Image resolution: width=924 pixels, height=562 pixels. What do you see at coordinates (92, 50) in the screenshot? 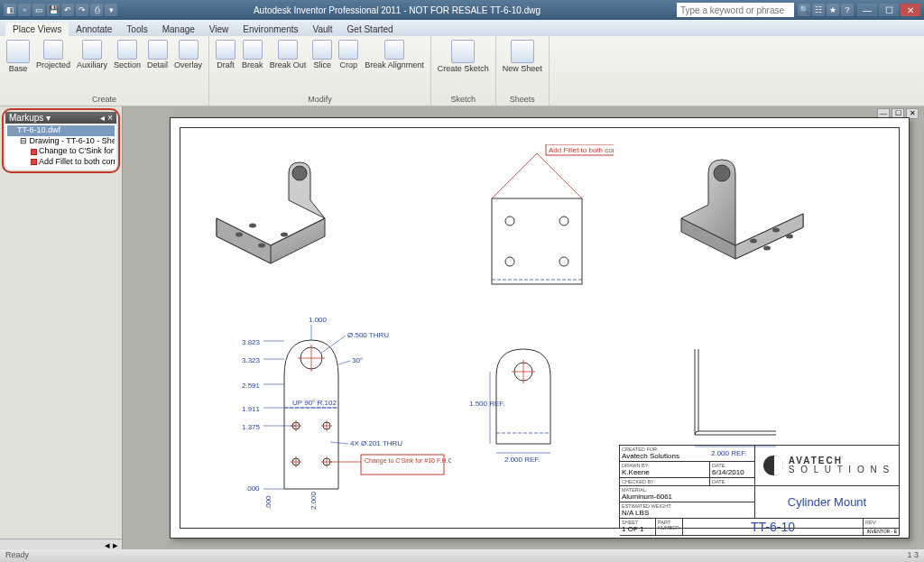
I see `auxiliary-icon` at bounding box center [92, 50].